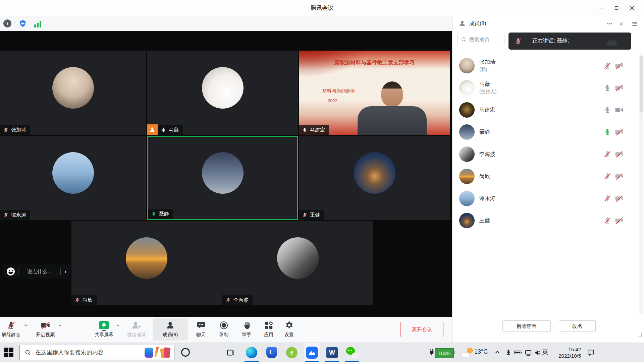 This screenshot has height=362, width=644. I want to click on tray-battery-icon, so click(518, 352).